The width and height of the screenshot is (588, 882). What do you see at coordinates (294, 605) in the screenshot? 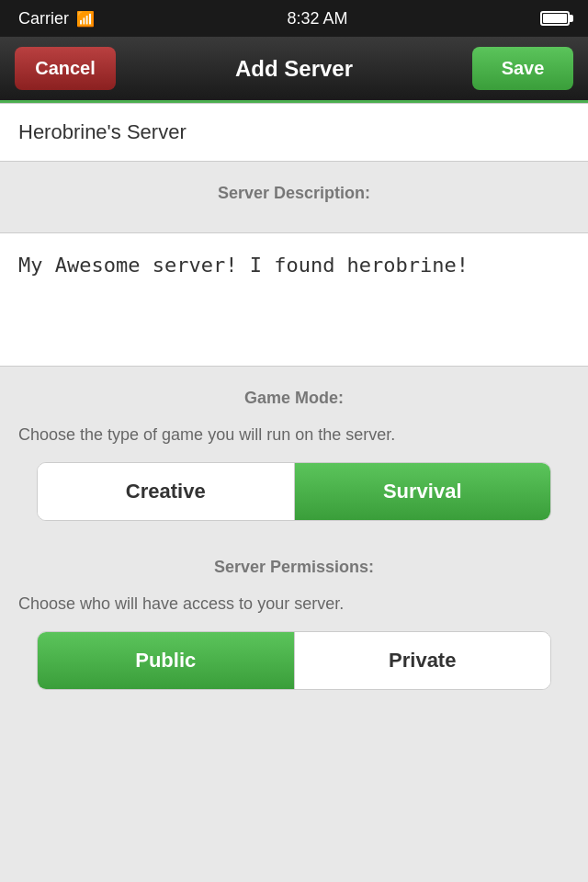
I see `server-permissions-description: Choose who will have access to your serv…` at bounding box center [294, 605].